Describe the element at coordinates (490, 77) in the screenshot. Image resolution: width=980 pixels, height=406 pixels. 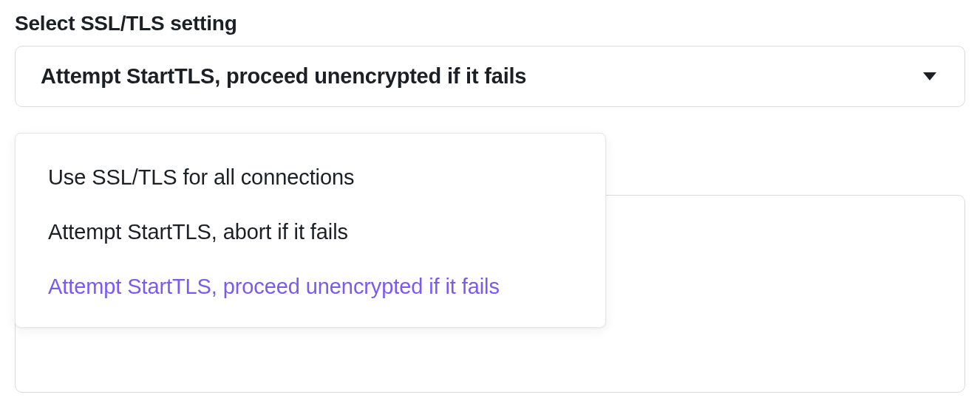
I see `ssl-tls-select: Attempt StartTLS, proceed unencrypted if…` at that location.